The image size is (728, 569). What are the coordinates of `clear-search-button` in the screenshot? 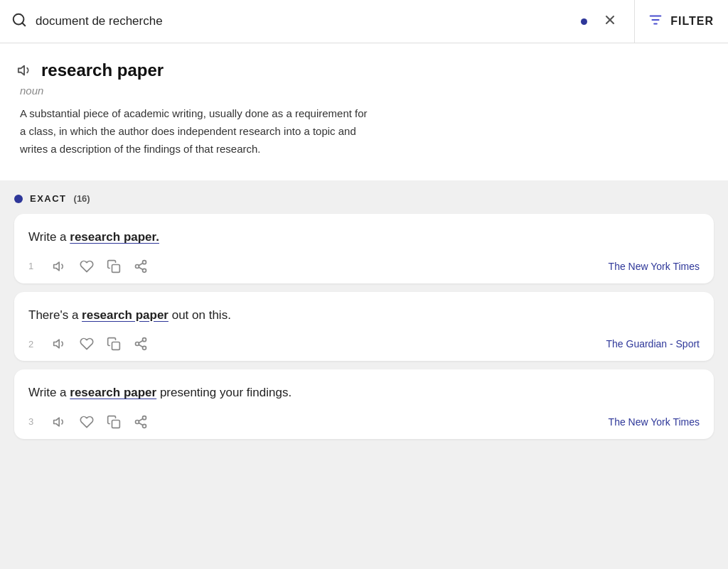 It's located at (610, 21).